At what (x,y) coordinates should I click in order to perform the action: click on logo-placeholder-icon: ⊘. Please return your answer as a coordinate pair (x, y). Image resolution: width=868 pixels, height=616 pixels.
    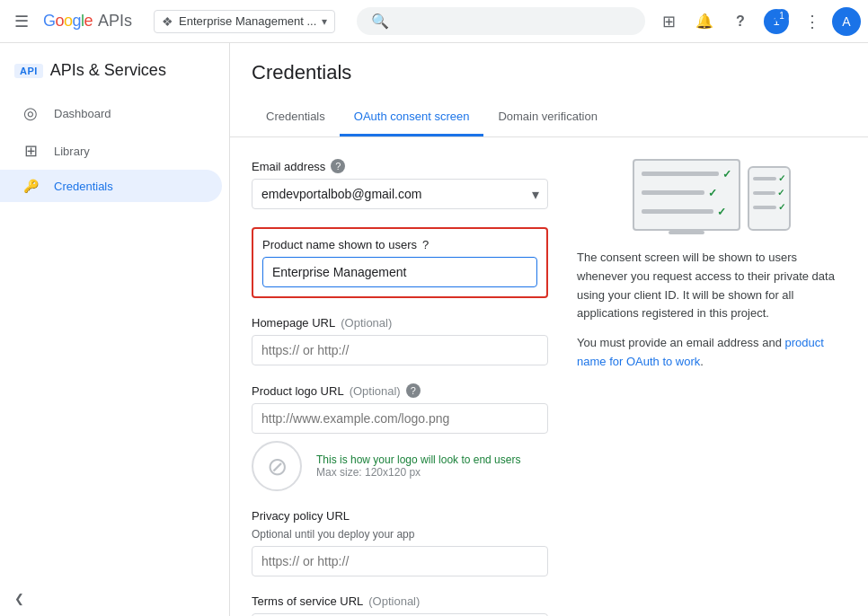
    Looking at the image, I should click on (277, 466).